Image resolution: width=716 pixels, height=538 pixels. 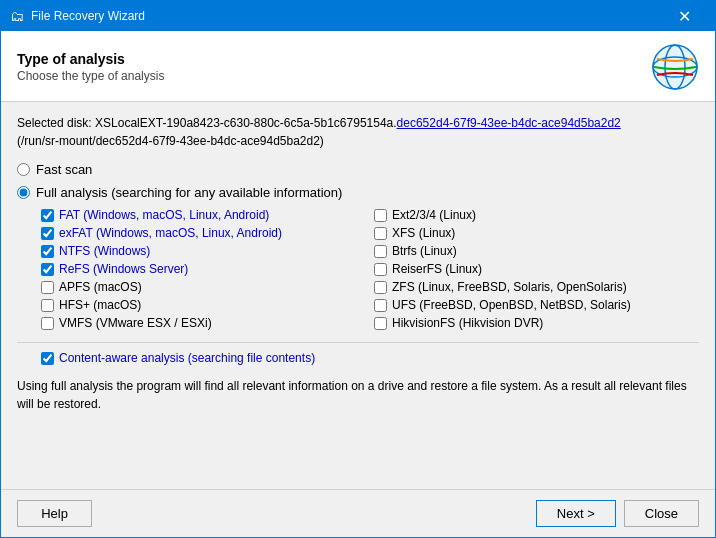 I want to click on ext-checkbox, so click(x=380, y=216).